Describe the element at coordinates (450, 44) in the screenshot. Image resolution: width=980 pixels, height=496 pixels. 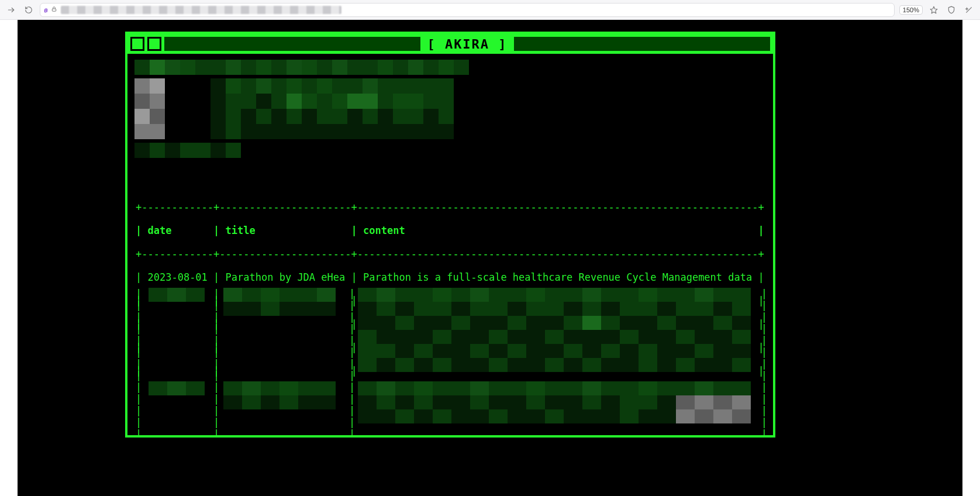
I see `terminal-titlebar: [ AKIRA ]` at that location.